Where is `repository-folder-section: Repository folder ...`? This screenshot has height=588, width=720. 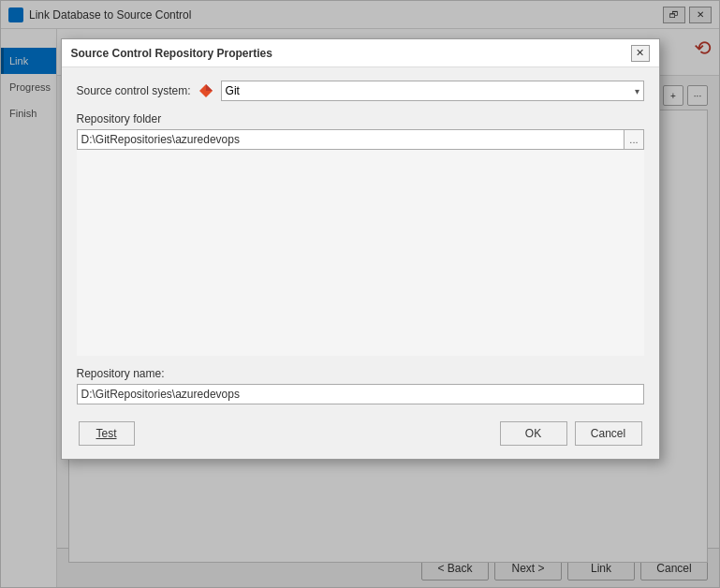 repository-folder-section: Repository folder ... is located at coordinates (360, 131).